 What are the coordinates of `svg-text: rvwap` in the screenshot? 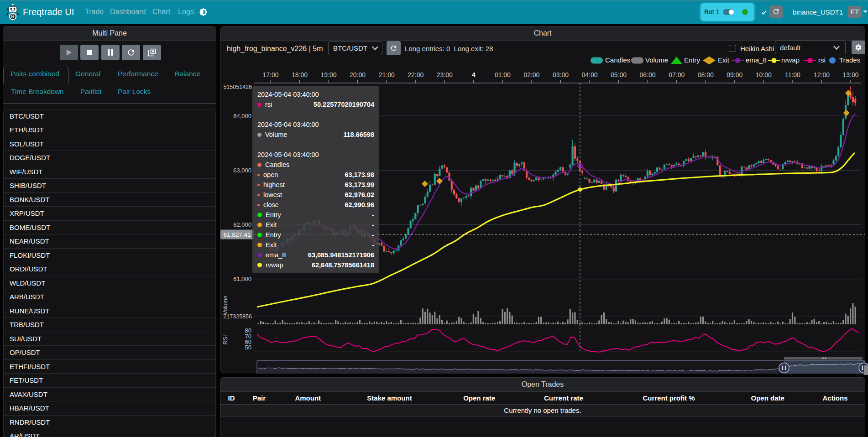 It's located at (790, 60).